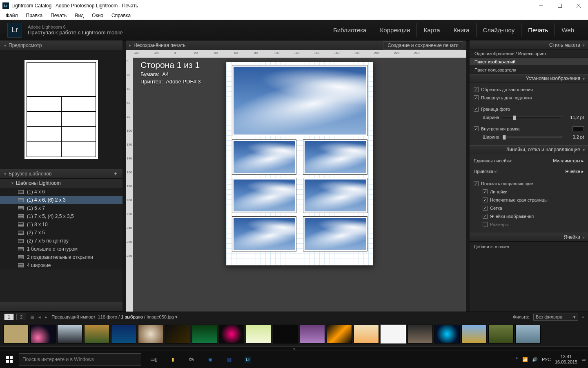 The width and height of the screenshot is (588, 368). I want to click on task-view-icon: ▭▯, so click(154, 359).